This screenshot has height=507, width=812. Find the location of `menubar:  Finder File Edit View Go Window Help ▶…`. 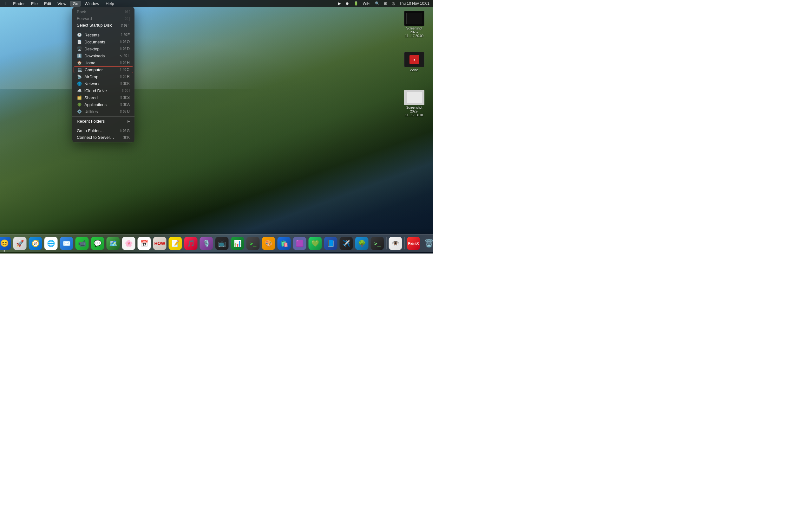

menubar:  Finder File Edit View Go Window Help ▶… is located at coordinates (217, 3).